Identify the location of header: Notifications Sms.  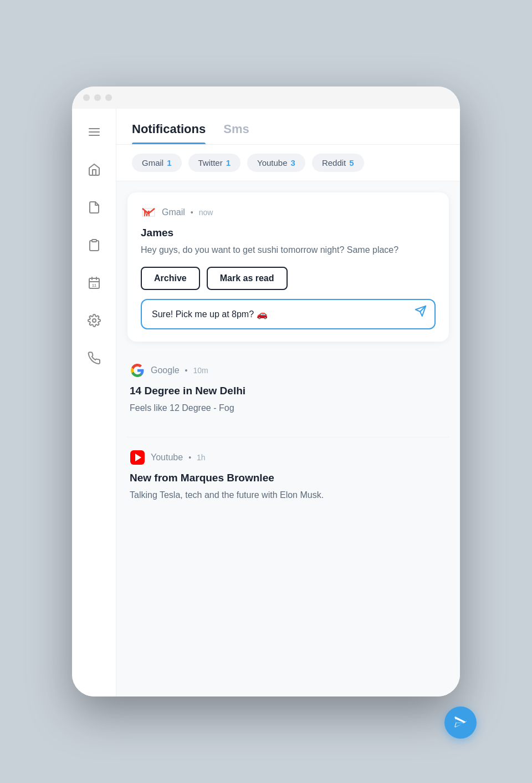
(288, 126).